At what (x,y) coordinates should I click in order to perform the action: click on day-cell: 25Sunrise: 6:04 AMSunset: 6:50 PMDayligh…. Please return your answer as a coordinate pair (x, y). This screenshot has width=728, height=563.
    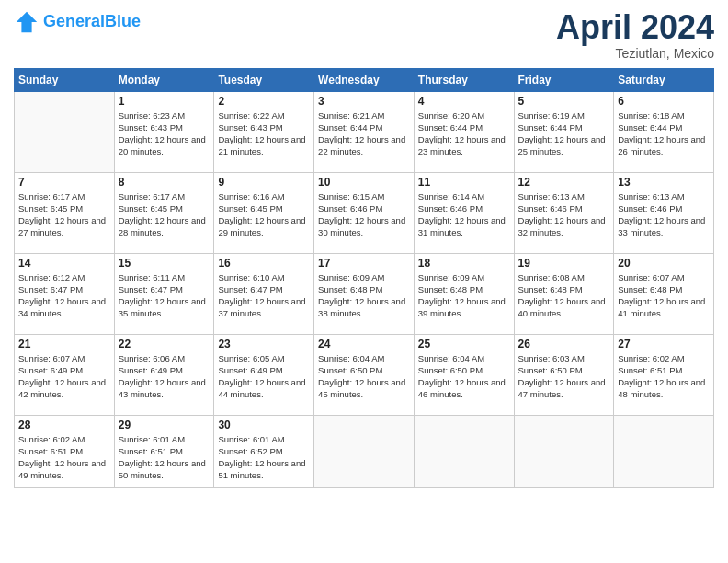
    Looking at the image, I should click on (463, 374).